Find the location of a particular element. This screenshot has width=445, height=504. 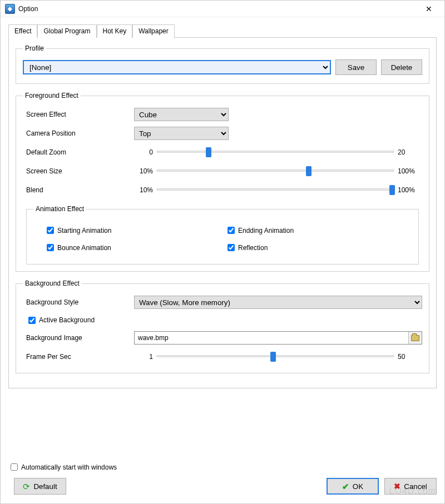

ending-animation-checkbox is located at coordinates (231, 230).